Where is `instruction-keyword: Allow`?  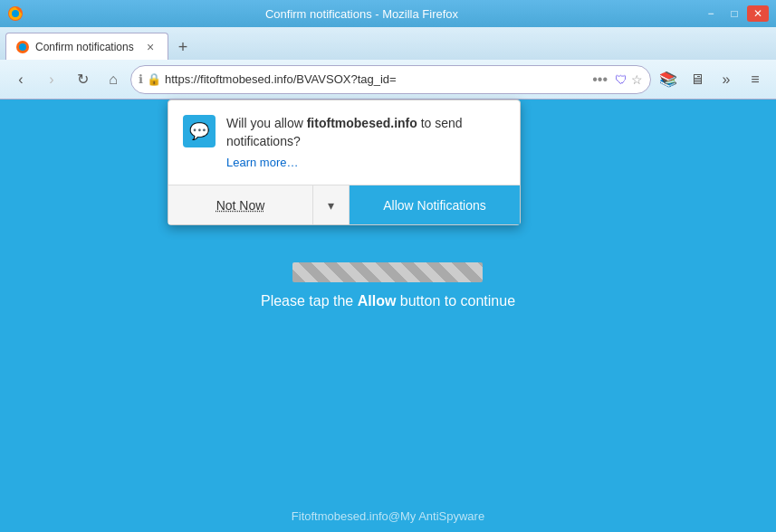
instruction-keyword: Allow is located at coordinates (377, 300).